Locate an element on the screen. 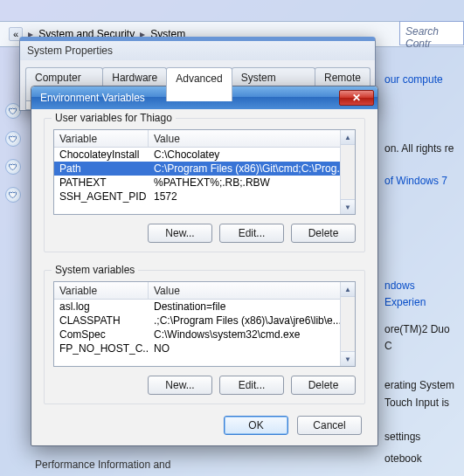 The width and height of the screenshot is (464, 476). performance-link: Performance Information and is located at coordinates (103, 465).